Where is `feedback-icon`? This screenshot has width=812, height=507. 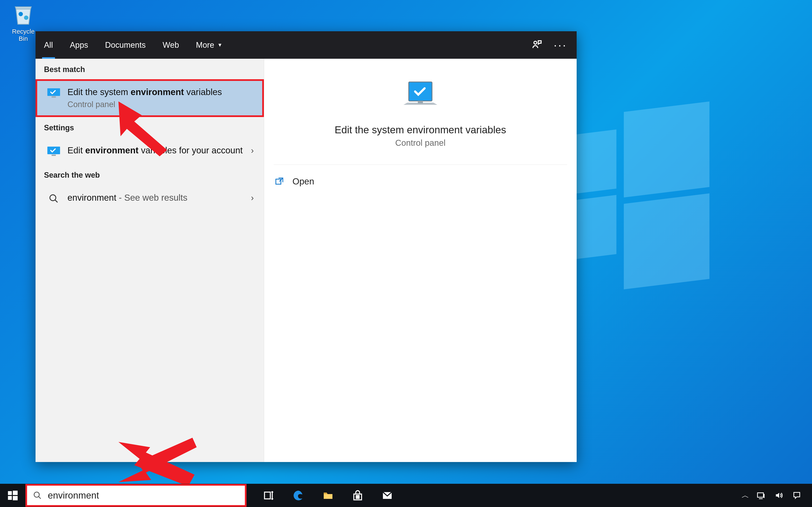 feedback-icon is located at coordinates (537, 45).